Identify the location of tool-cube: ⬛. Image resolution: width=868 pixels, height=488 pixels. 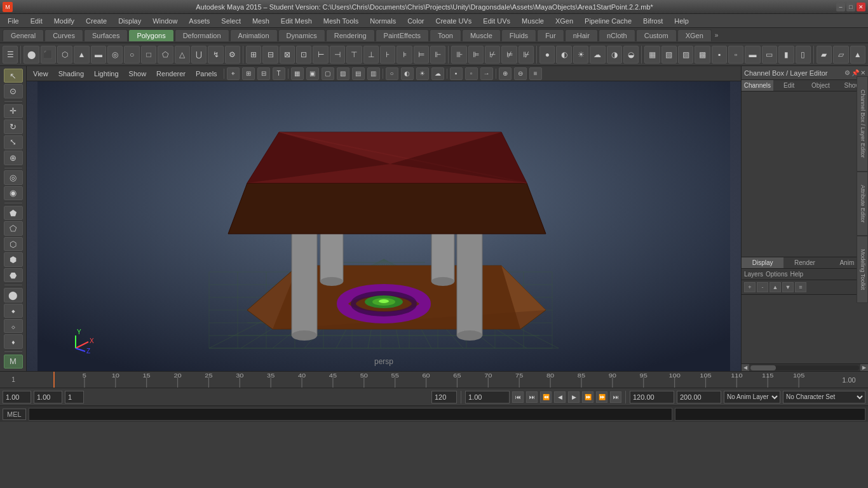
(48, 55).